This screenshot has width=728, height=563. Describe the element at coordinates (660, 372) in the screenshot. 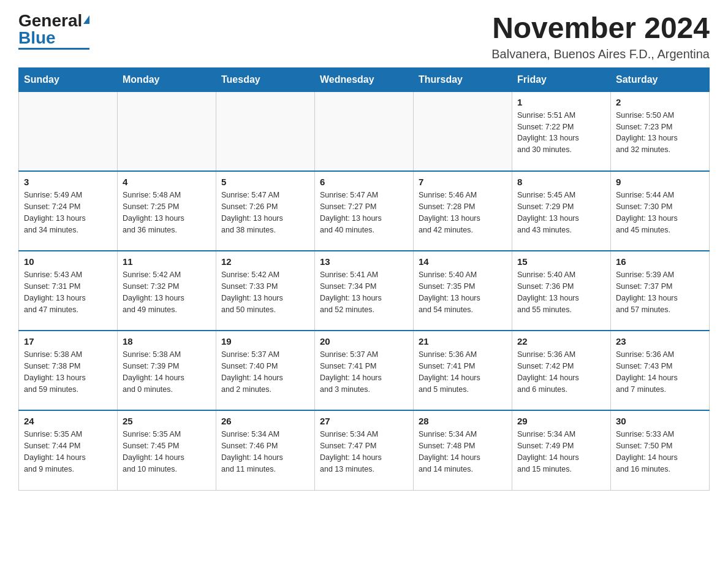

I see `day-info: Sunrise: 5:36 AM Sunset: 7:43 PM Dayligh…` at that location.